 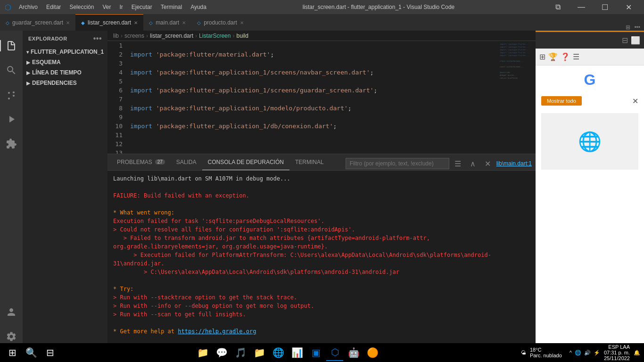 What do you see at coordinates (473, 164) in the screenshot?
I see `panel-up-icon: ∧` at bounding box center [473, 164].